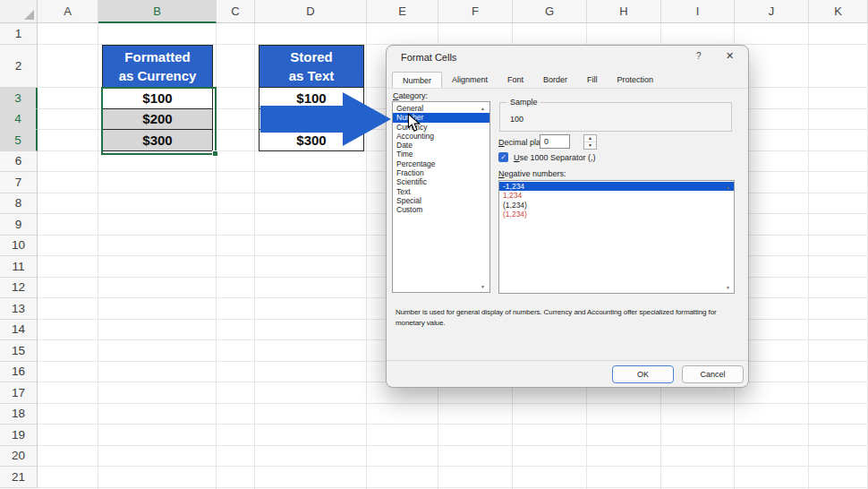 This screenshot has width=868, height=489. Describe the element at coordinates (617, 186) in the screenshot. I see `negative-item-0: -1,234` at that location.